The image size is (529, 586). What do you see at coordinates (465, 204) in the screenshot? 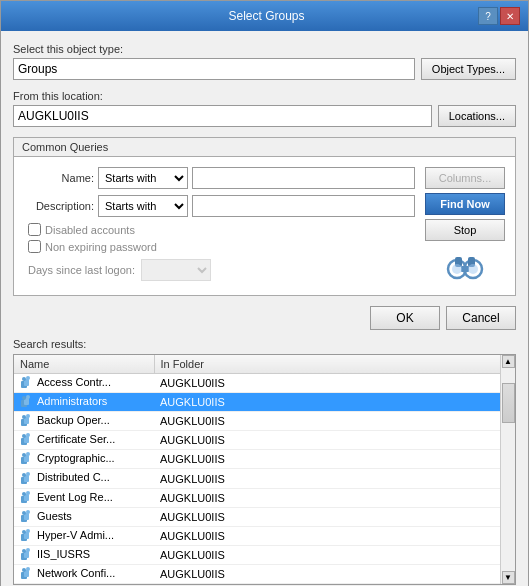
I see `find-now-button: Find Now` at bounding box center [465, 204].